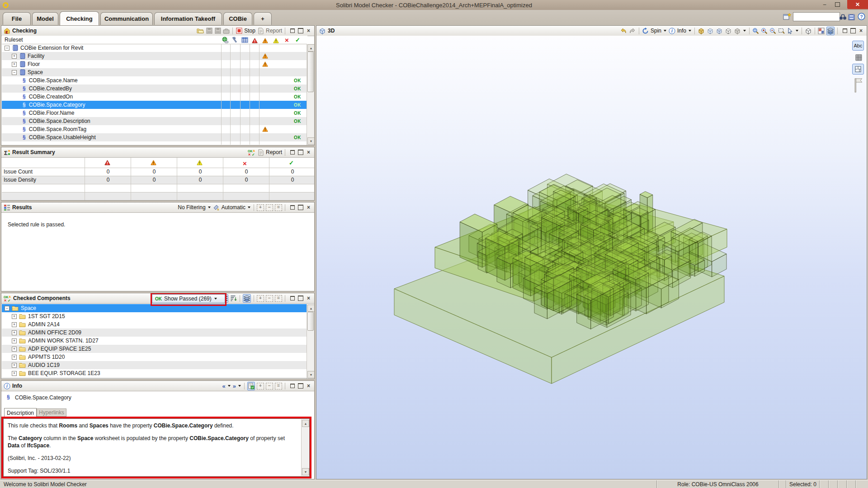 The image size is (868, 488). I want to click on results-float-button, so click(292, 208).